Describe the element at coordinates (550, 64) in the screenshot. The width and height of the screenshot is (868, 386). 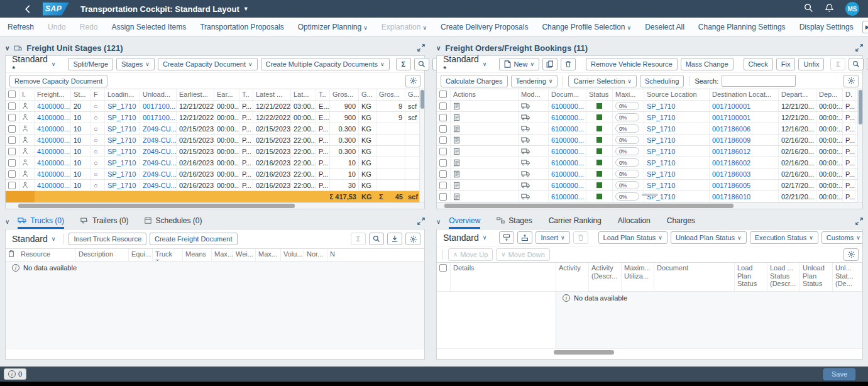
I see `copy-button` at that location.